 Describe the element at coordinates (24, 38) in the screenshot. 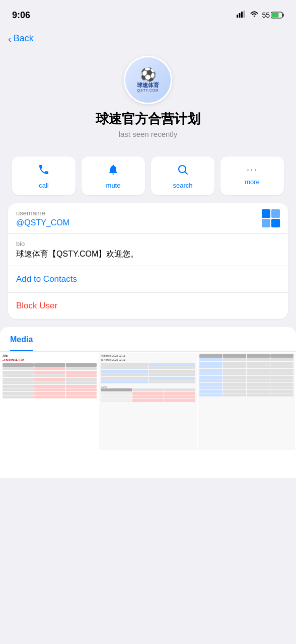

I see `back-label: Back` at that location.